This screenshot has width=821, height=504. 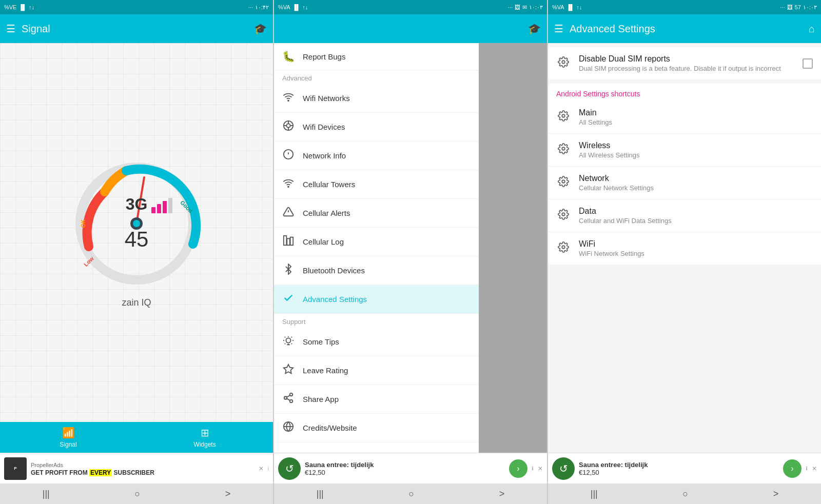 I want to click on status-bar-right: ··· ۱۰:۴۲, so click(x=259, y=7).